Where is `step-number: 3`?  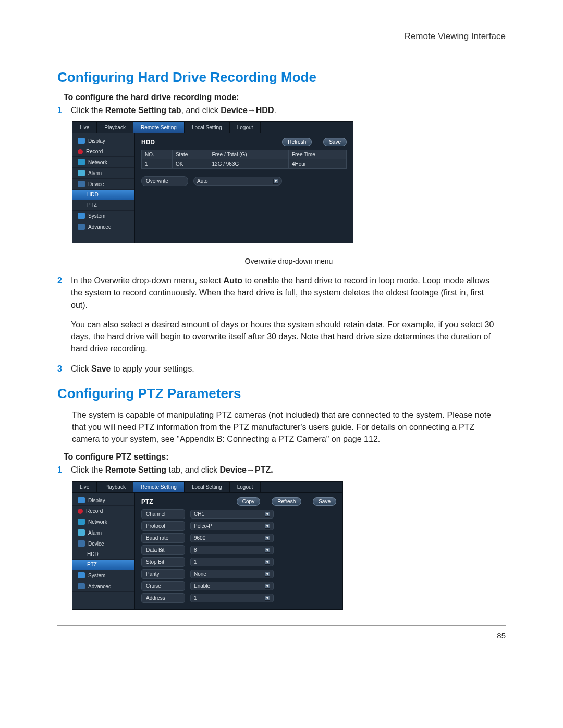 step-number: 3 is located at coordinates (64, 369).